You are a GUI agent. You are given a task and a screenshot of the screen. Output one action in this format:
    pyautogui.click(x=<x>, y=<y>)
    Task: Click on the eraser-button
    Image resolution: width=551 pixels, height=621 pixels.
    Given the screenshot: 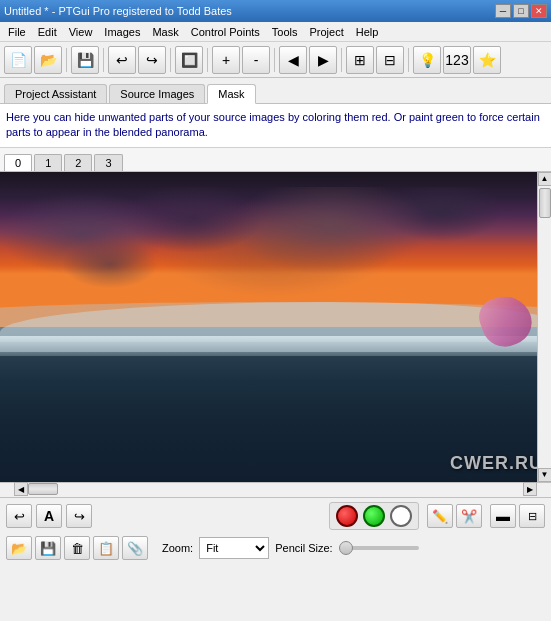 What is the action you would take?
    pyautogui.click(x=401, y=516)
    